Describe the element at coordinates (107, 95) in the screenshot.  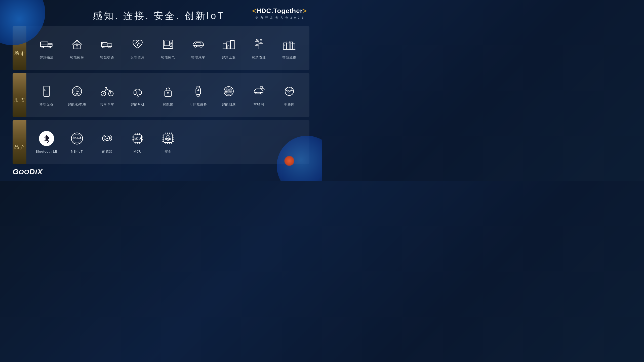
I see `item-bike: 共享单车` at that location.